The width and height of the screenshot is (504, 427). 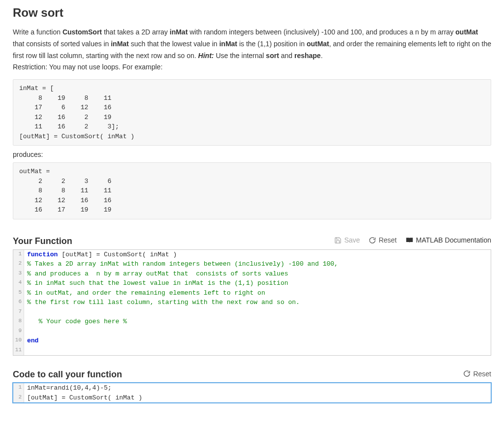 What do you see at coordinates (477, 374) in the screenshot?
I see `call-reset-button: Reset` at bounding box center [477, 374].